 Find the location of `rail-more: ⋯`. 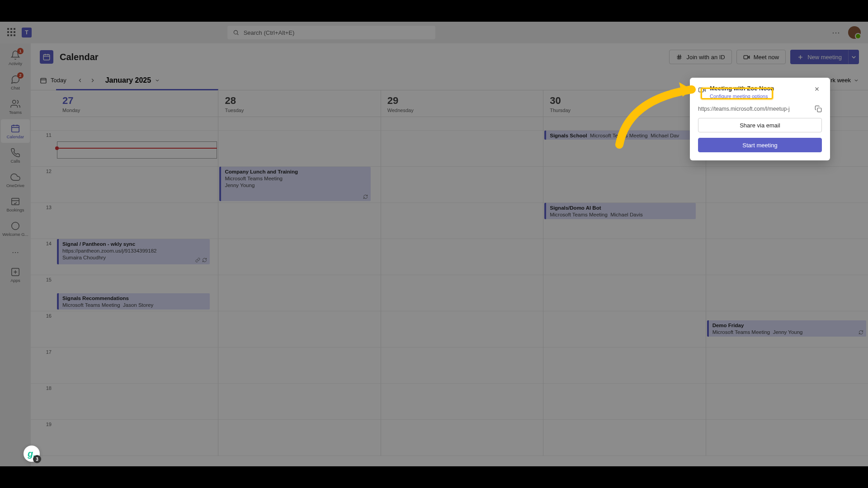

rail-more: ⋯ is located at coordinates (15, 252).